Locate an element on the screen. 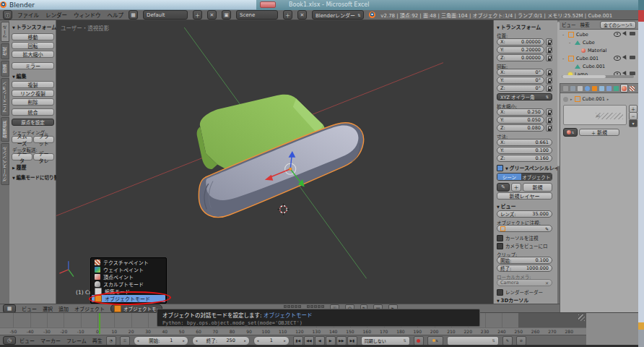  scale-button: 拡大縮小 is located at coordinates (33, 54).